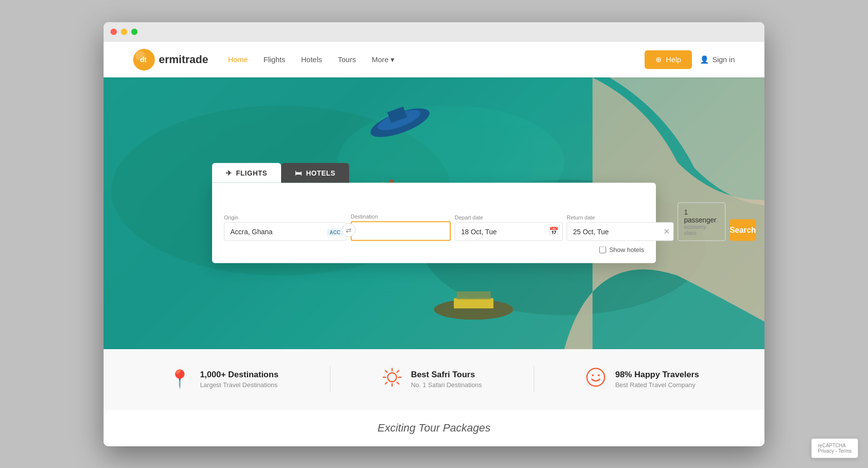 This screenshot has height=468, width=868. I want to click on tab-hotels: 🛏 HOTELS, so click(315, 173).